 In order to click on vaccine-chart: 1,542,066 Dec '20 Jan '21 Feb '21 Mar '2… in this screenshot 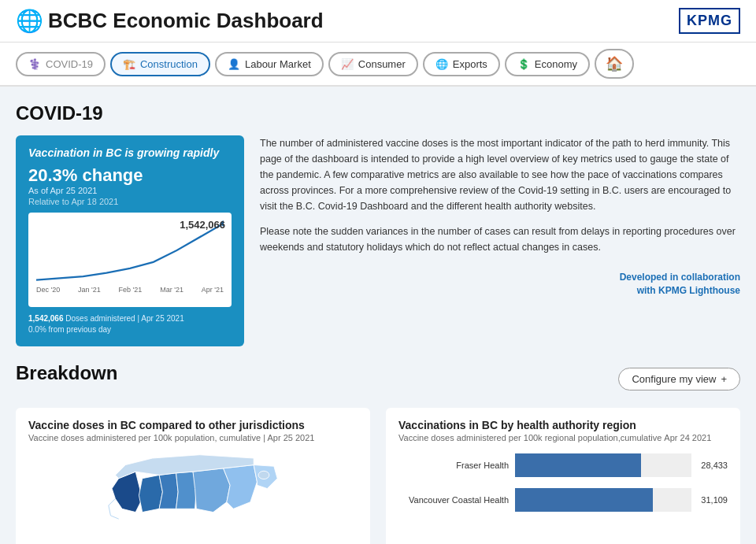, I will do `click(130, 260)`.